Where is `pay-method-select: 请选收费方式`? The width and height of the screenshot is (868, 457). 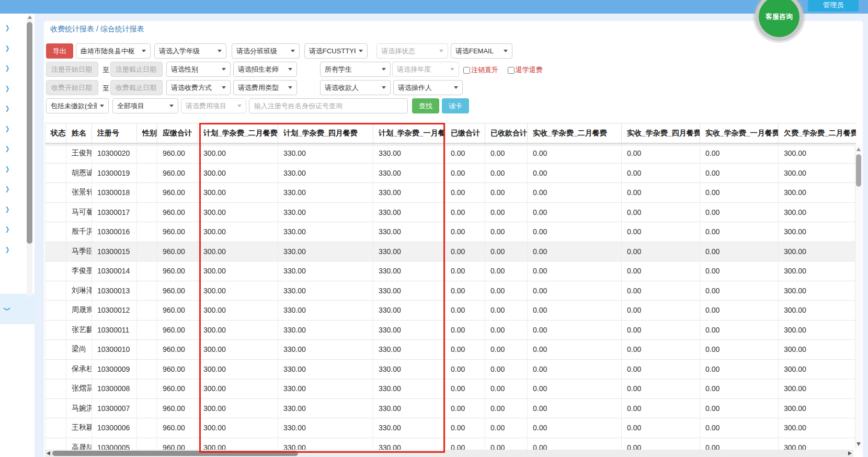 pay-method-select: 请选收费方式 is located at coordinates (199, 88).